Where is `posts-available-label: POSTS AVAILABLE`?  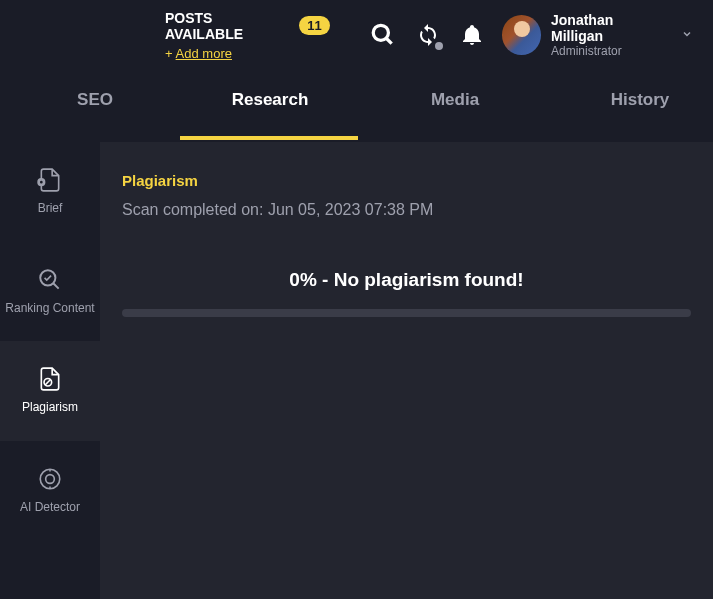
posts-available-label: POSTS AVAILABLE is located at coordinates (228, 26).